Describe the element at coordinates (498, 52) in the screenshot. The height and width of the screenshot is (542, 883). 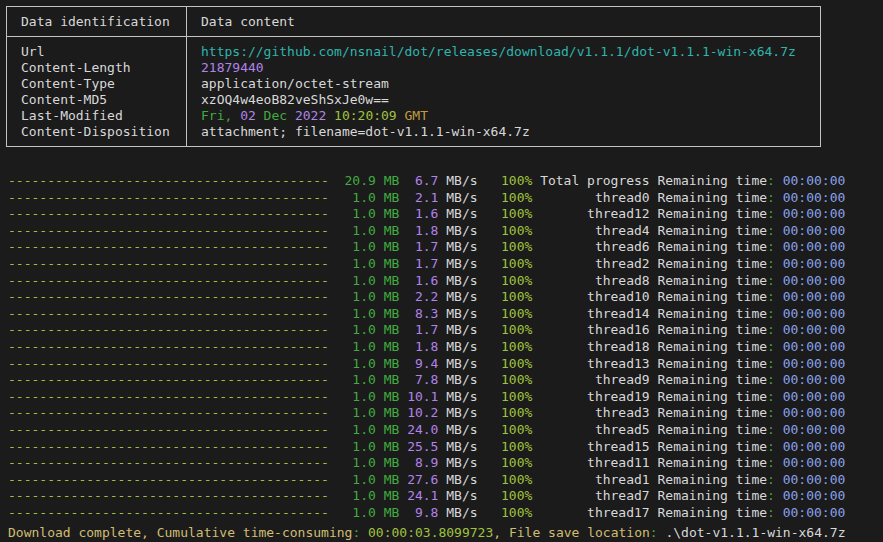
I see `header-value-part: https://github.com/nsnail/dot/releases/d…` at that location.